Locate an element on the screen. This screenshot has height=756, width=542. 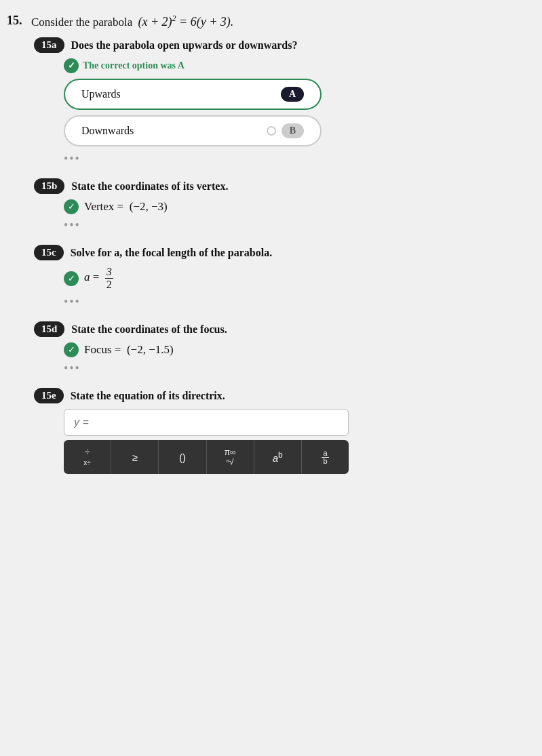
option-b-badge: B is located at coordinates (293, 131).